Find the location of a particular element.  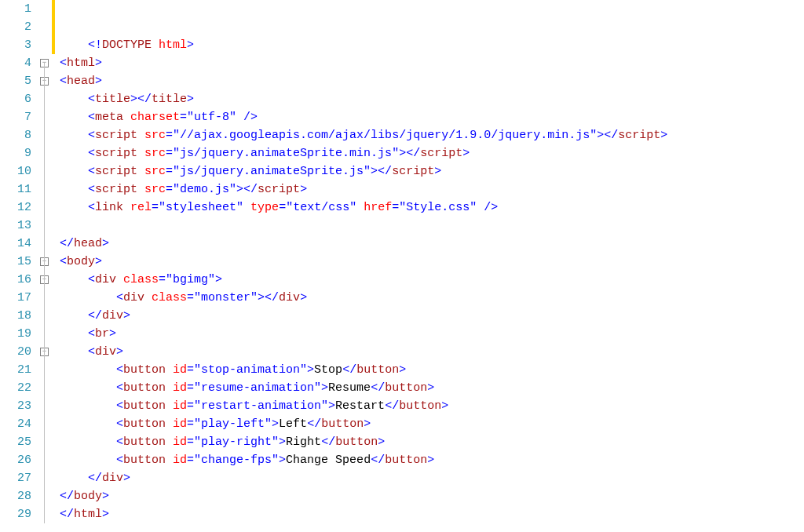

code-line: <meta charset="utf-8" /> is located at coordinates (432, 118).